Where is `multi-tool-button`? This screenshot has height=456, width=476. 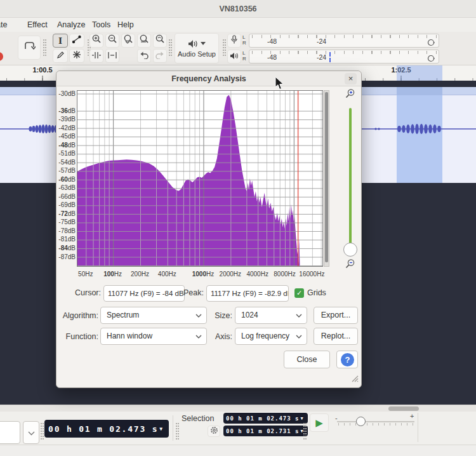
multi-tool-button is located at coordinates (77, 56).